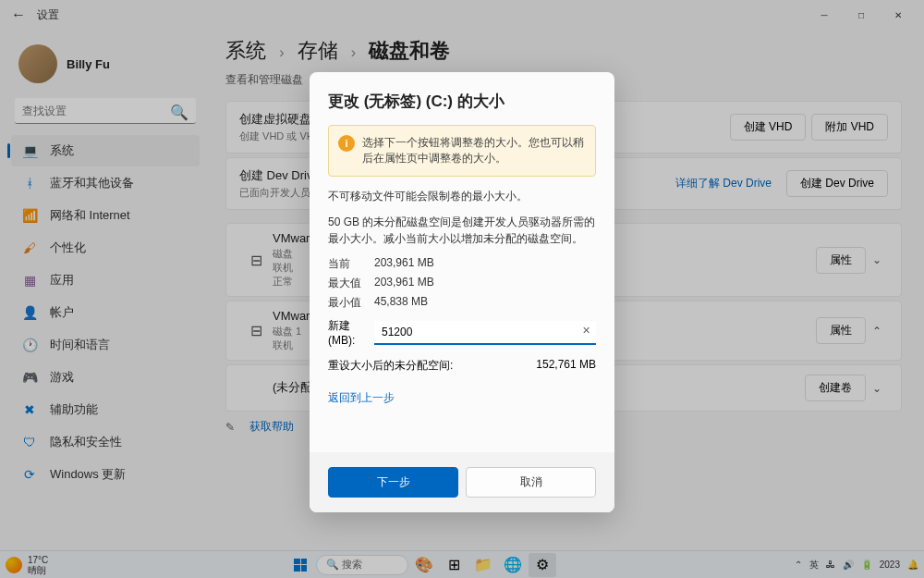 This screenshot has height=578, width=924. I want to click on warning-icon: i, so click(346, 143).